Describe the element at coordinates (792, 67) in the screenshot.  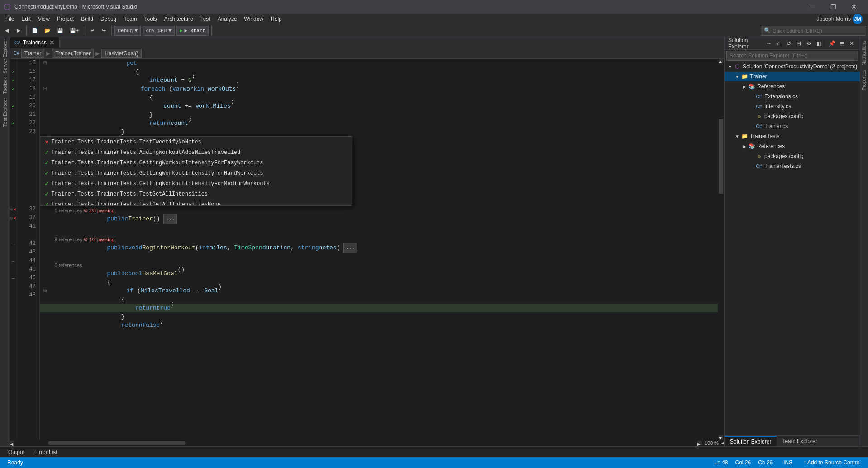
I see `tree-item-solution: ▼ ⬡ Solution 'ConnectProductivityDemo' (…` at that location.